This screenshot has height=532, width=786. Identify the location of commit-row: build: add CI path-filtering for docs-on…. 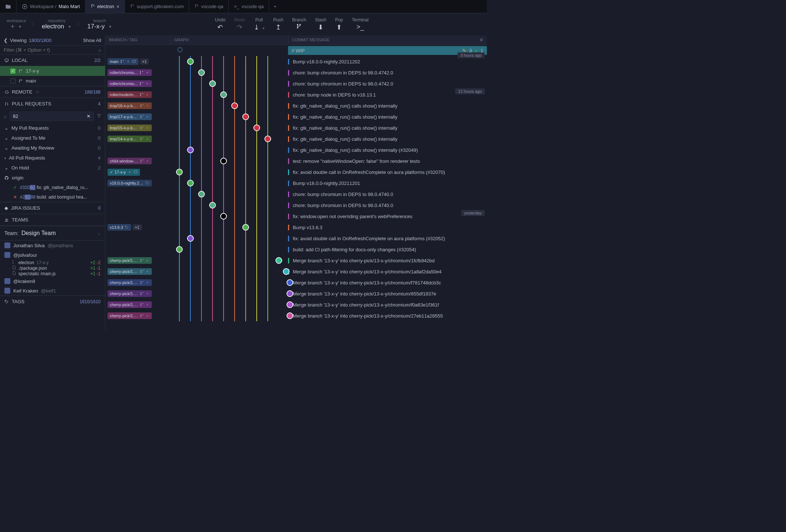
(296, 249).